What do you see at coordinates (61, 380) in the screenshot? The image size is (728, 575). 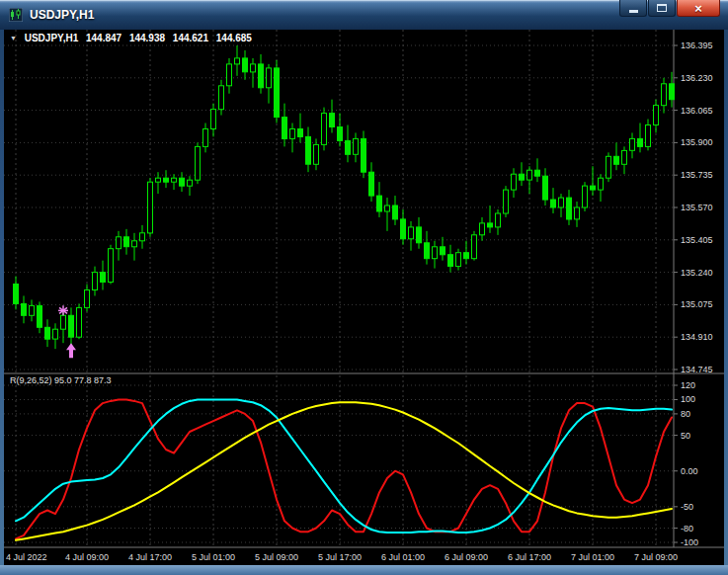 I see `indicator-label: R(9,26,52) 95.0 77.8 87.3` at bounding box center [61, 380].